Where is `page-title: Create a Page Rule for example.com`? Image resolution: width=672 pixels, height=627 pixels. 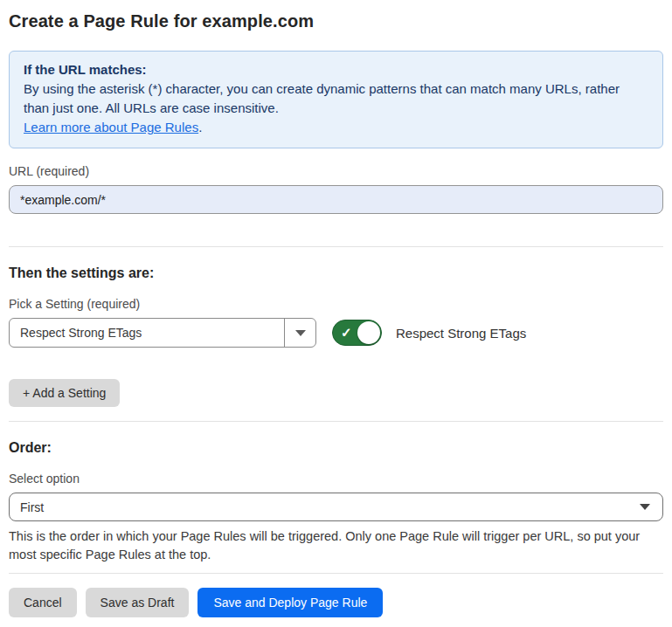 page-title: Create a Page Rule for example.com is located at coordinates (336, 21).